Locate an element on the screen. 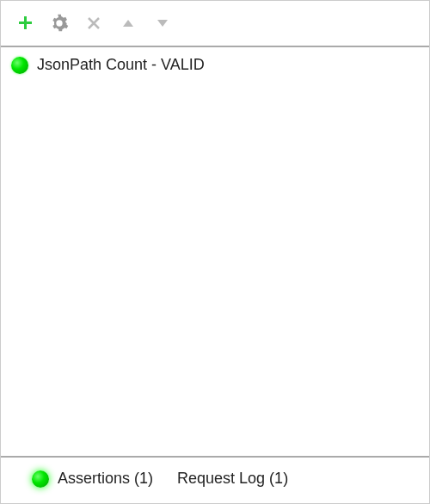  remove-assertion-button is located at coordinates (94, 23).